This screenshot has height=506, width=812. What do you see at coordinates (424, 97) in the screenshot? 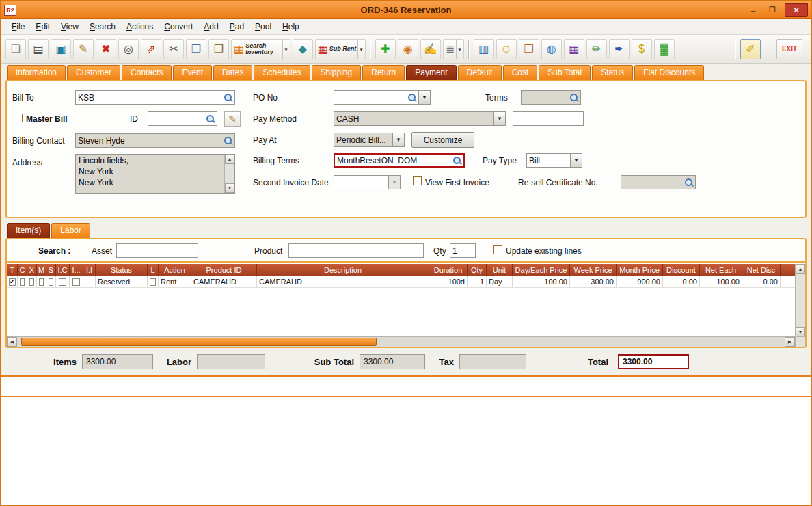
I see `po-no-dropdown-icon: ▼` at bounding box center [424, 97].